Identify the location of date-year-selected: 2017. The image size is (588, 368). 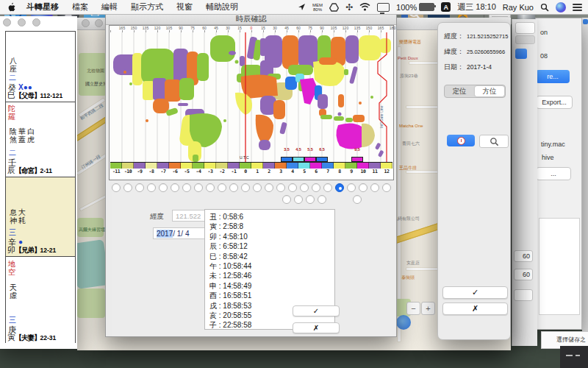
(165, 234).